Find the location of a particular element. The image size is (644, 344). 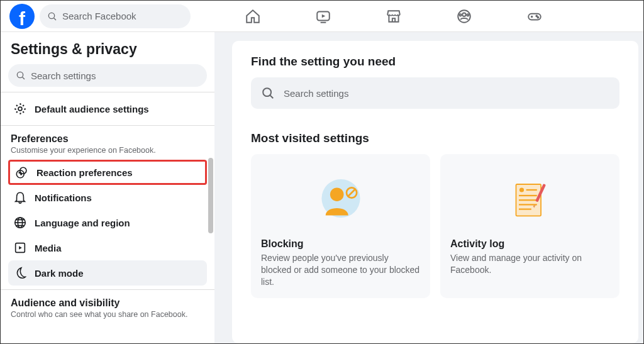

nav-video is located at coordinates (323, 16).